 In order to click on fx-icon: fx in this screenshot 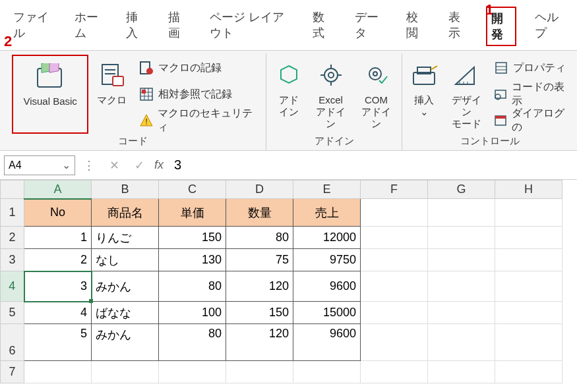, I will do `click(159, 165)`.